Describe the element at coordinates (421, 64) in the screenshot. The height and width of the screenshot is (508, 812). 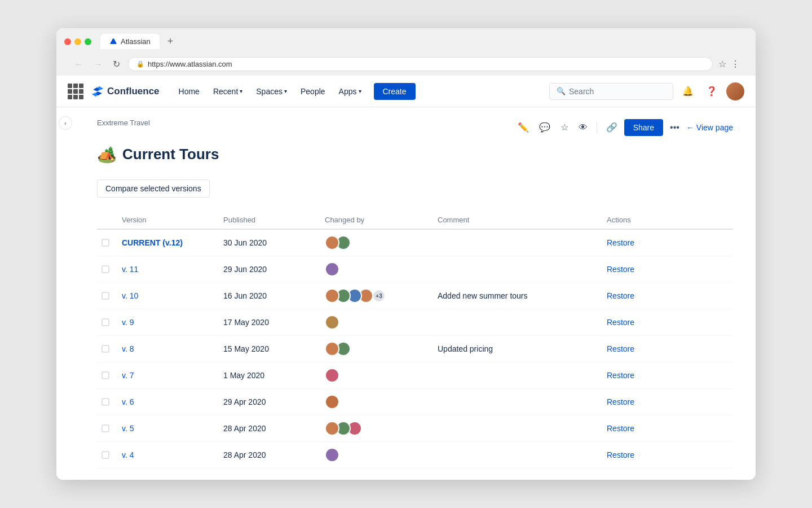
I see `url-bar: 🔒 https://www.atlassian.com` at that location.